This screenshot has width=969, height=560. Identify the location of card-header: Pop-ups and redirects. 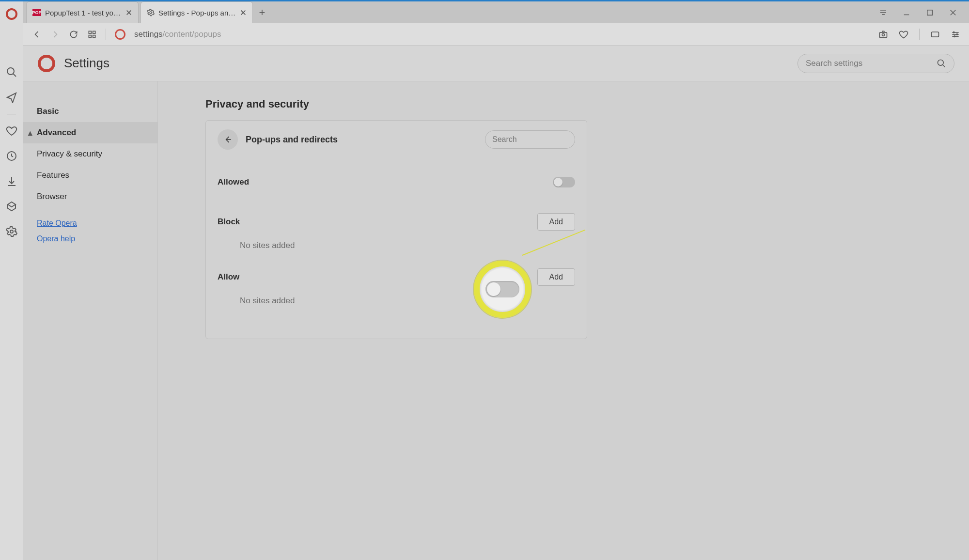
(396, 140).